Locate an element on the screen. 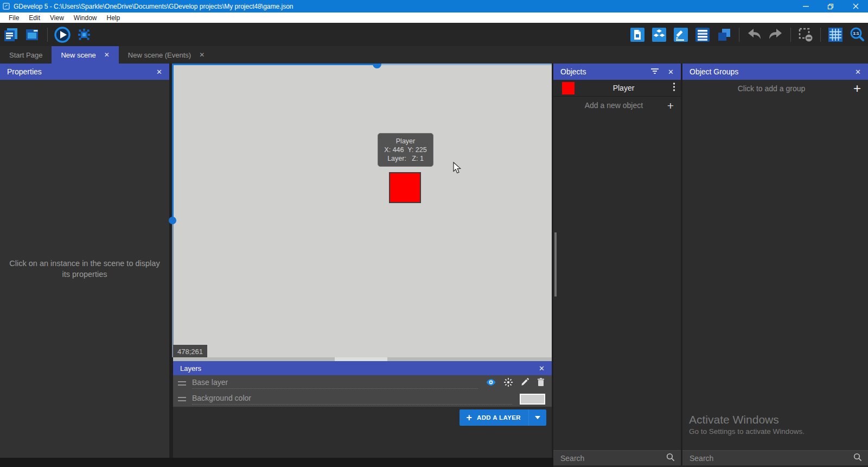  objects-header: Objects ✕ is located at coordinates (617, 72).